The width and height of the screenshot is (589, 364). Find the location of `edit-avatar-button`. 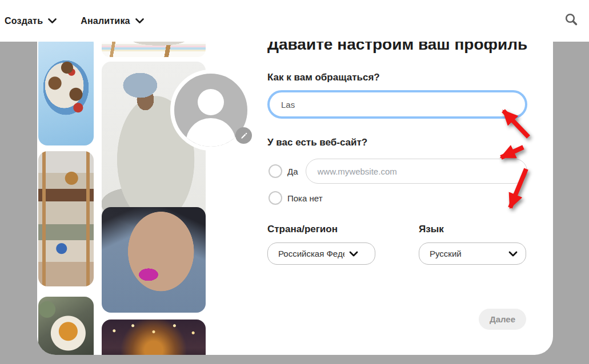

edit-avatar-button is located at coordinates (243, 136).